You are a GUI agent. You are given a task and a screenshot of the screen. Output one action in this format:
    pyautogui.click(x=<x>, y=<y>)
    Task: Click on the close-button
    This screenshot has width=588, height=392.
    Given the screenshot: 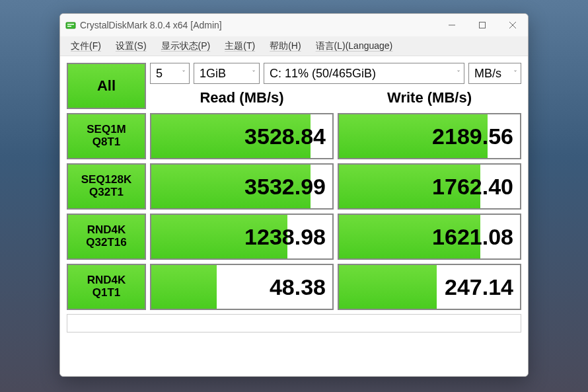 What is the action you would take?
    pyautogui.click(x=513, y=25)
    